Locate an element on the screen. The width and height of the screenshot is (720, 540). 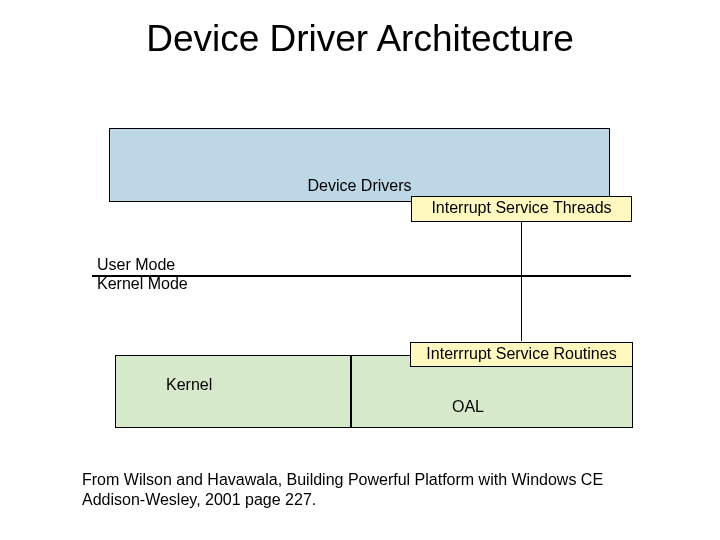
label-device-drivers: Device Drivers is located at coordinates (360, 186).